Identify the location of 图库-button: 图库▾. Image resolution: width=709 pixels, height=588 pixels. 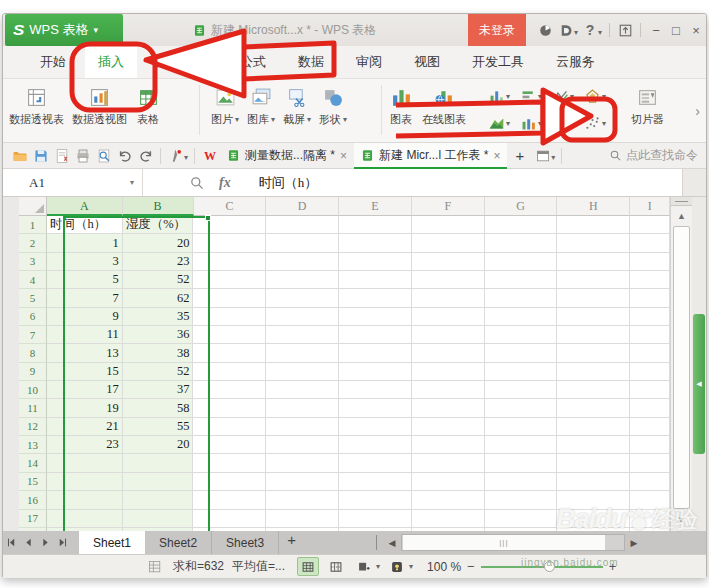
(261, 106).